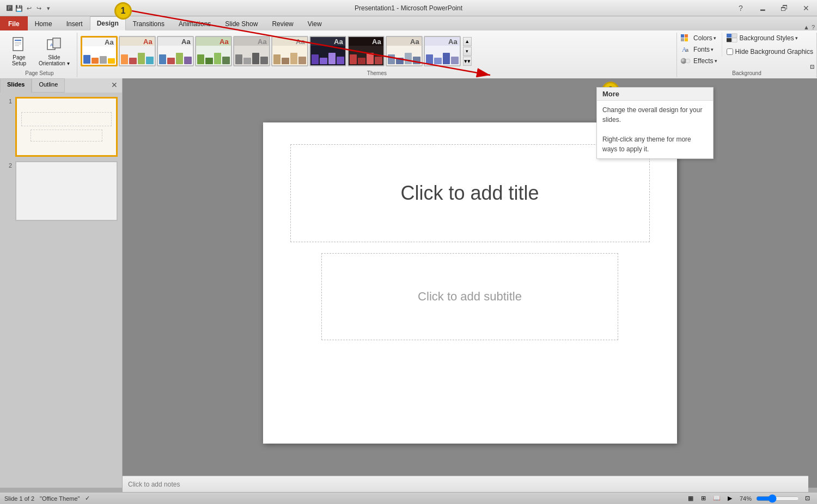 This screenshot has height=504, width=817. What do you see at coordinates (282, 23) in the screenshot?
I see `tab-review: Review` at bounding box center [282, 23].